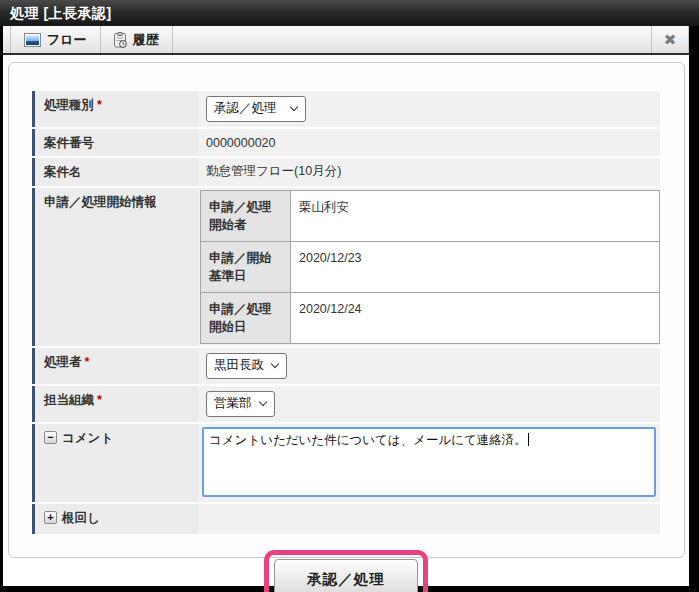  What do you see at coordinates (240, 404) in the screenshot?
I see `org-select: 営業部` at bounding box center [240, 404].